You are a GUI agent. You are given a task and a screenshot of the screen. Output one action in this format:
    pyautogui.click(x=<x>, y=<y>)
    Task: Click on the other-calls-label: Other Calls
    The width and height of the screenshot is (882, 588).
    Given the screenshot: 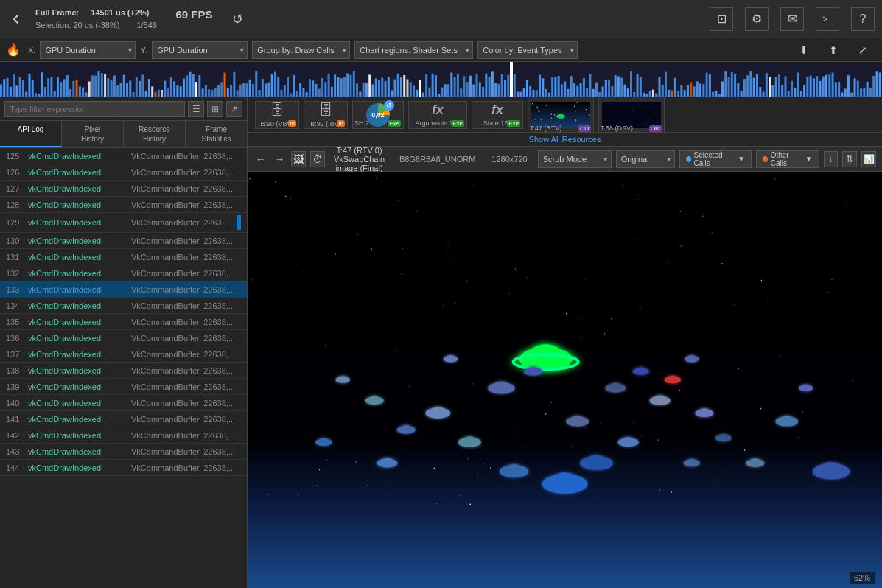 What is the action you would take?
    pyautogui.click(x=787, y=159)
    